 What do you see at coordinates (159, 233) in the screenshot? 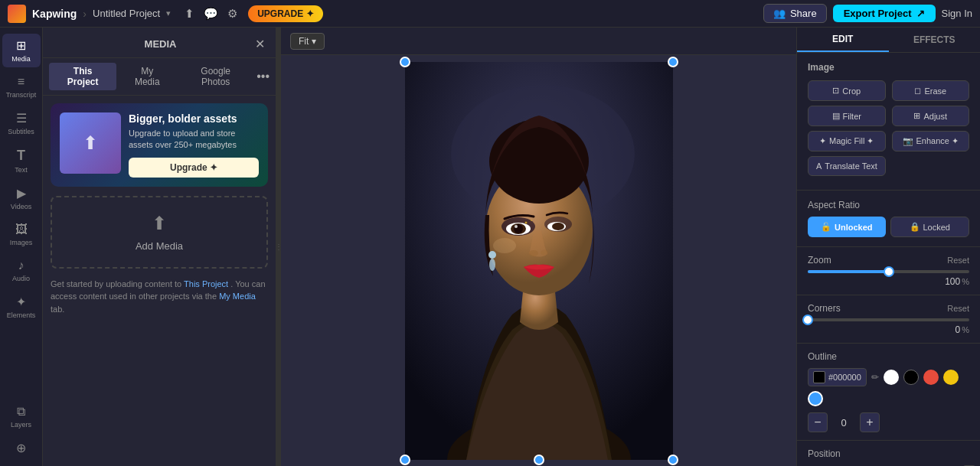
I see `add-media-section: ⬆ Add Media` at bounding box center [159, 233].